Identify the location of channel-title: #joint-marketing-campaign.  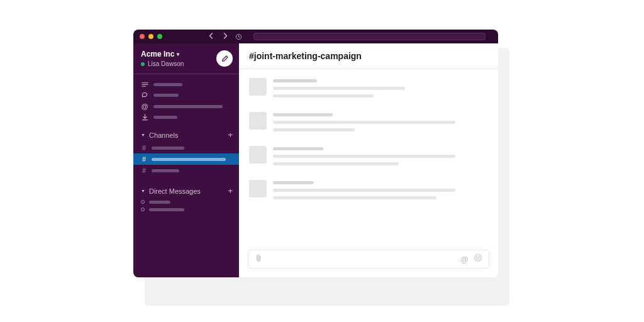
(306, 56).